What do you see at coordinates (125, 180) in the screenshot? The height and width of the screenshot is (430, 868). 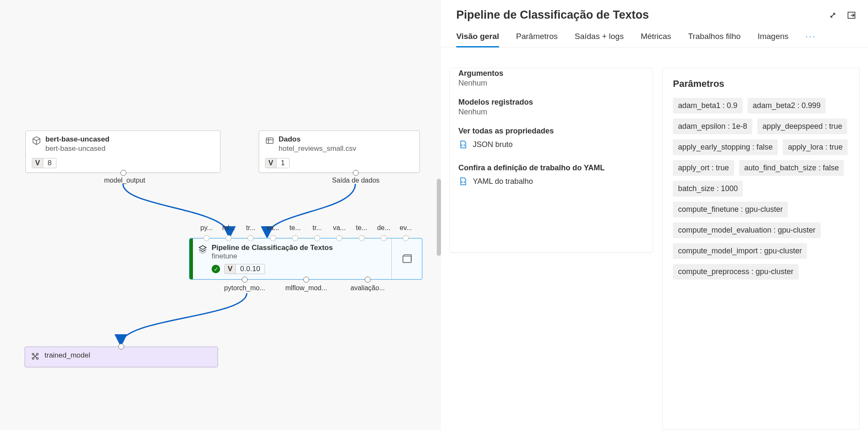 I see `output-port-label: model_output` at bounding box center [125, 180].